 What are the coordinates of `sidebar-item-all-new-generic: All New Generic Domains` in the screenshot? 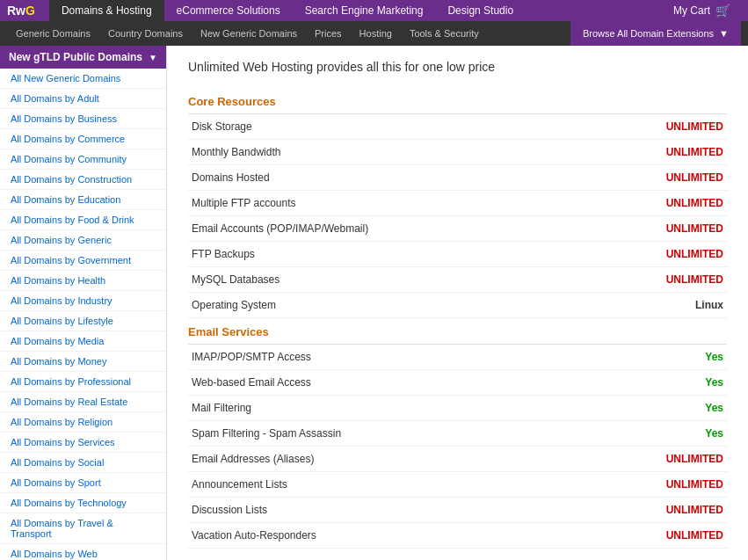 It's located at (83, 79).